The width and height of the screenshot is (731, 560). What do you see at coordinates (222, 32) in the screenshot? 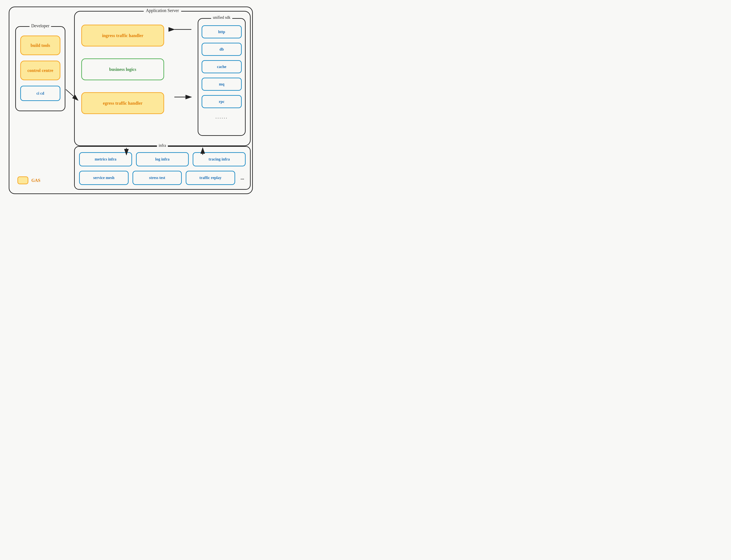
I see `sdk-http-box: http` at bounding box center [222, 32].